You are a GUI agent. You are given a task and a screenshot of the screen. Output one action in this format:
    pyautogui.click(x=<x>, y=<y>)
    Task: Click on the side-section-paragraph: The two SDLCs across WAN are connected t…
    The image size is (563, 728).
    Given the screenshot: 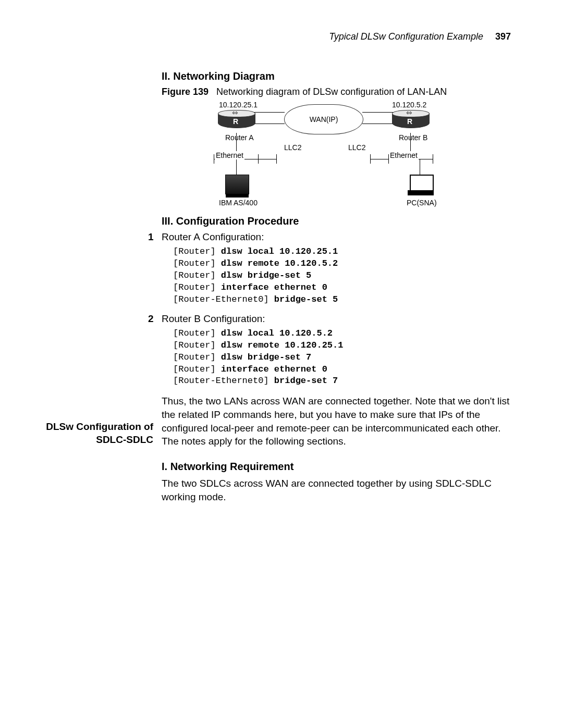 What is the action you would take?
    pyautogui.click(x=336, y=490)
    